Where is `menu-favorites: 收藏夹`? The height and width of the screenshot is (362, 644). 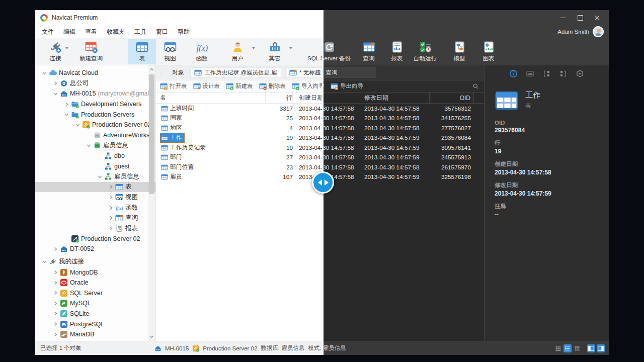
menu-favorites: 收藏夹 is located at coordinates (116, 32).